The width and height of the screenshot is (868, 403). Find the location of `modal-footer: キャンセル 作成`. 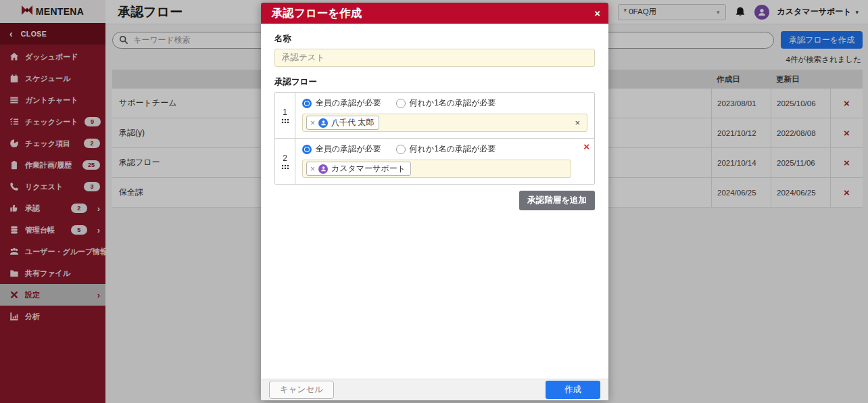

modal-footer: キャンセル 作成 is located at coordinates (435, 389).